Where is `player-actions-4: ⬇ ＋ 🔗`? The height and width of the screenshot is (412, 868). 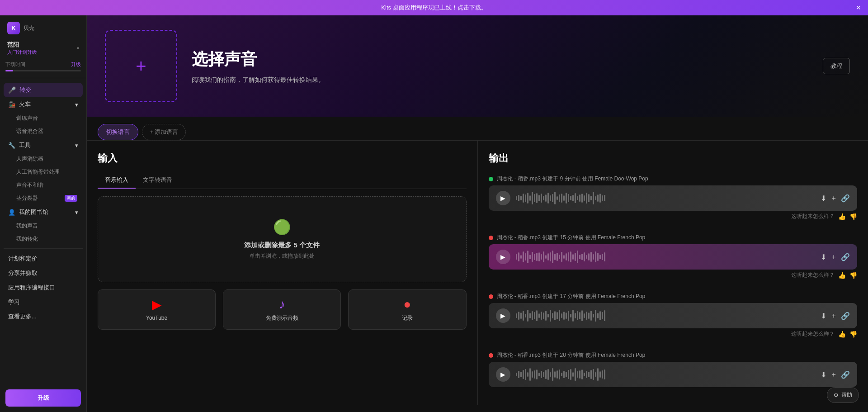 player-actions-4: ⬇ ＋ 🔗 is located at coordinates (835, 374).